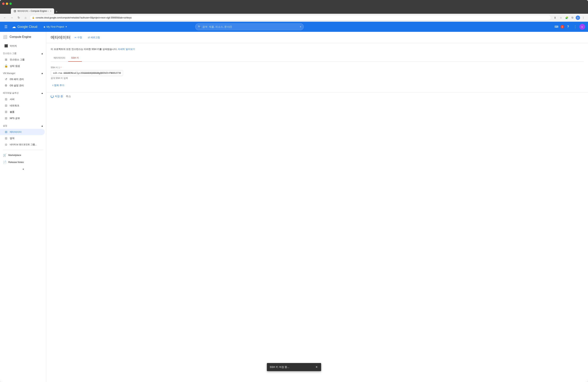  What do you see at coordinates (61, 68) in the screenshot?
I see `required-marker: *` at bounding box center [61, 68].